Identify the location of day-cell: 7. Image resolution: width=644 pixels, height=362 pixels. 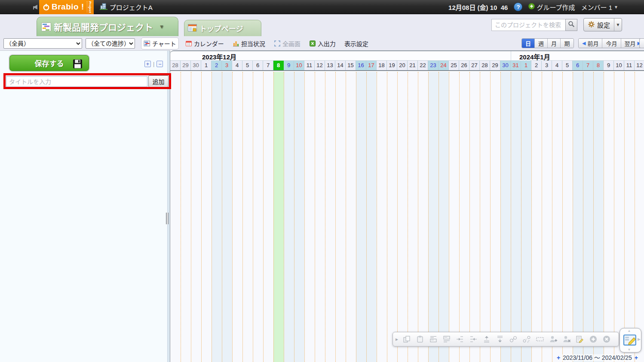
(588, 65).